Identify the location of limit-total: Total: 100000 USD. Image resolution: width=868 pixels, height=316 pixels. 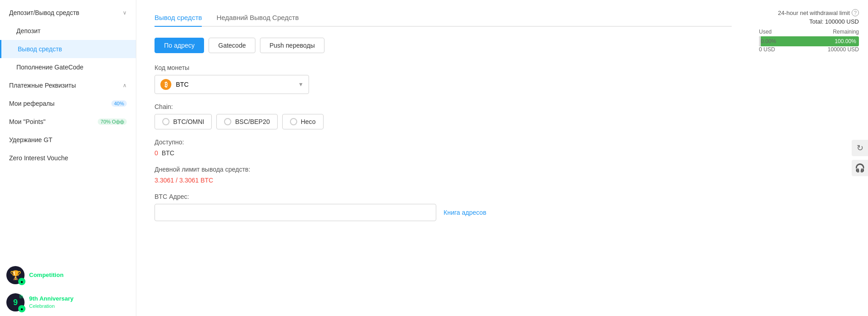
(834, 22).